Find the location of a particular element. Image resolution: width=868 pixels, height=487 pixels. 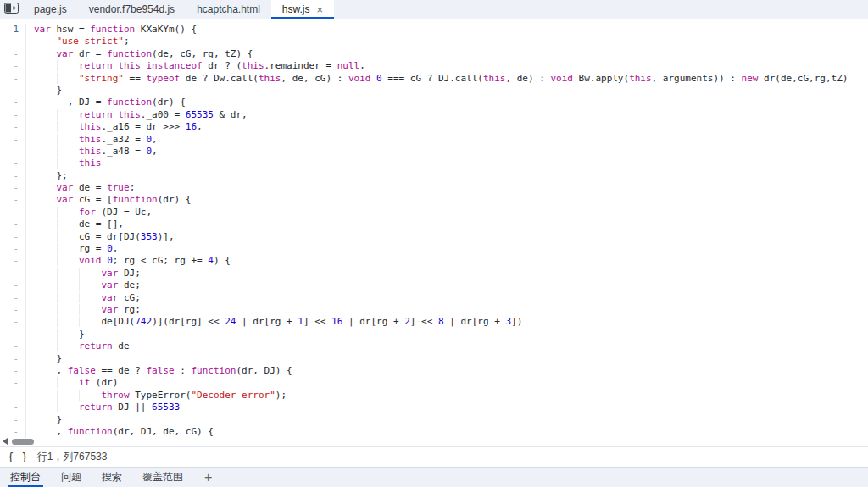

code-line: 1var hsw = function KXaKYm() { is located at coordinates (434, 30).